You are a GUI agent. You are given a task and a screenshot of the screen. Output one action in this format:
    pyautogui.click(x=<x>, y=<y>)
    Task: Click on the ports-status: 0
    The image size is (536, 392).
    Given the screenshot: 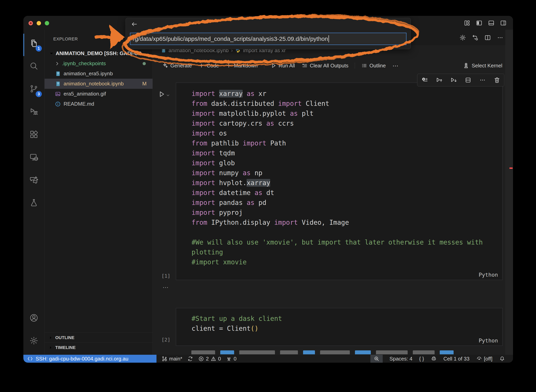 What is the action you would take?
    pyautogui.click(x=231, y=359)
    